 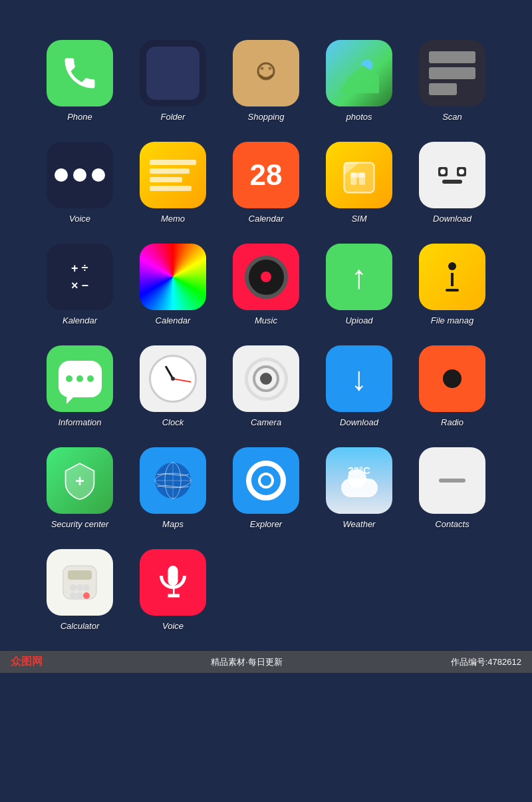 What do you see at coordinates (80, 481) in the screenshot?
I see `security-icon: +` at bounding box center [80, 481].